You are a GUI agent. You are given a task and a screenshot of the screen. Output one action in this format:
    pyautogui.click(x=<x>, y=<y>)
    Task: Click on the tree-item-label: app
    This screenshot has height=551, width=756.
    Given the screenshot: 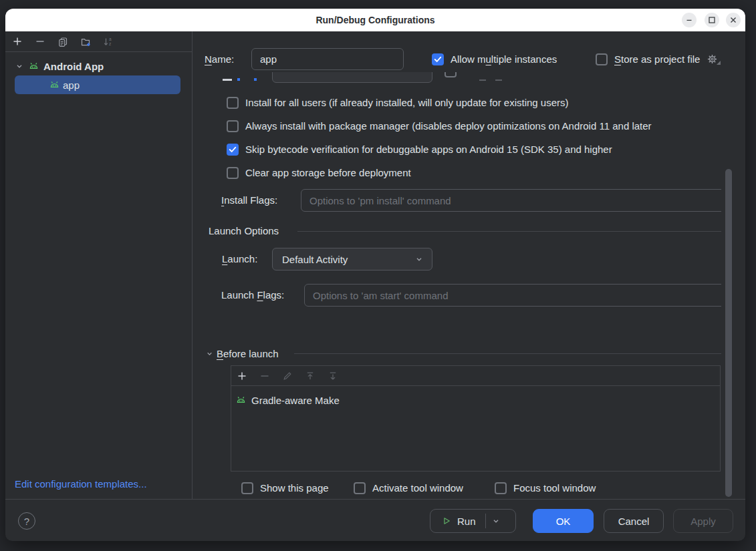 What is the action you would take?
    pyautogui.click(x=71, y=85)
    